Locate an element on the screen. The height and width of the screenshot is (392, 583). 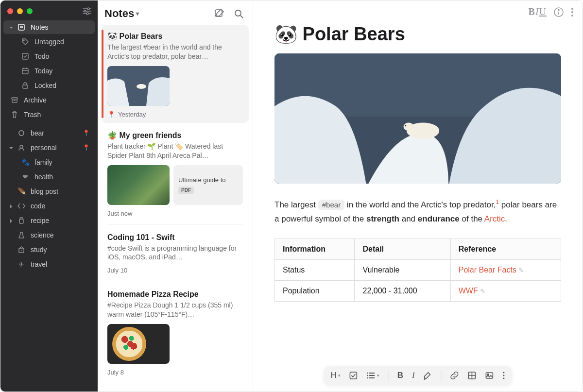
italic-button: I is located at coordinates (413, 375).